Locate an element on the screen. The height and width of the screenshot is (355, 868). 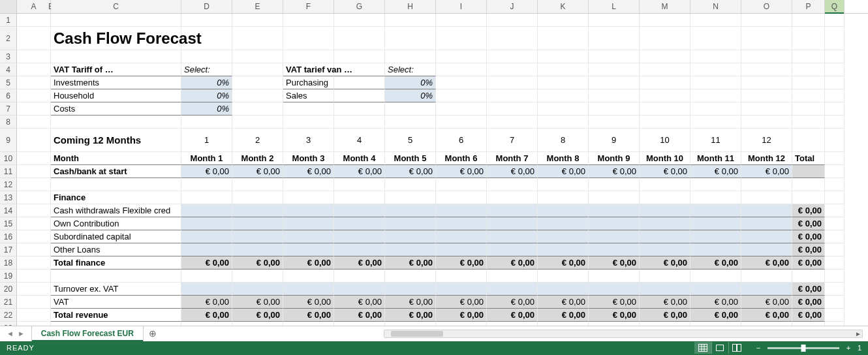
finance-header: Finance is located at coordinates (116, 198).